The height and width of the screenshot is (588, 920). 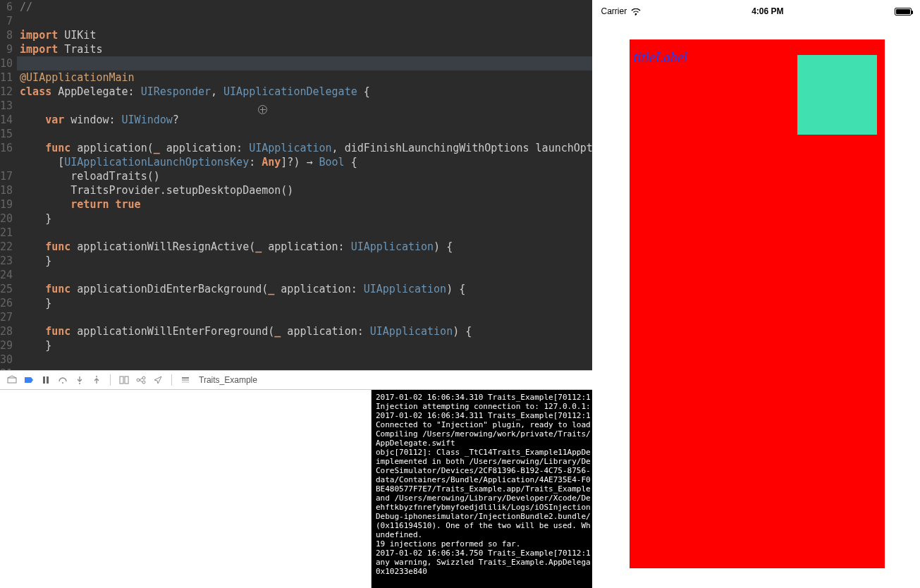 I want to click on line-number: 30, so click(x=6, y=360).